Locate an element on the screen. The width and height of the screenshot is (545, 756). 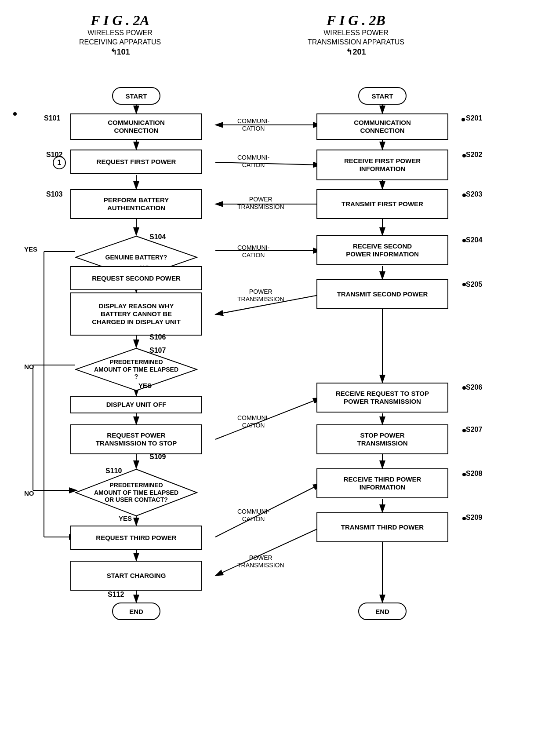
power-label-2: POWERTRANSMISSION is located at coordinates (261, 296).